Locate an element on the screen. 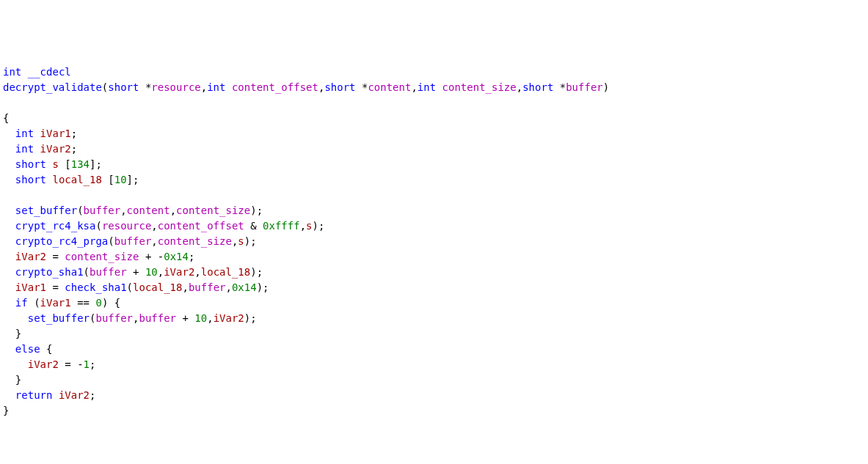 The height and width of the screenshot is (464, 868). arg: content_offset is located at coordinates (201, 226).